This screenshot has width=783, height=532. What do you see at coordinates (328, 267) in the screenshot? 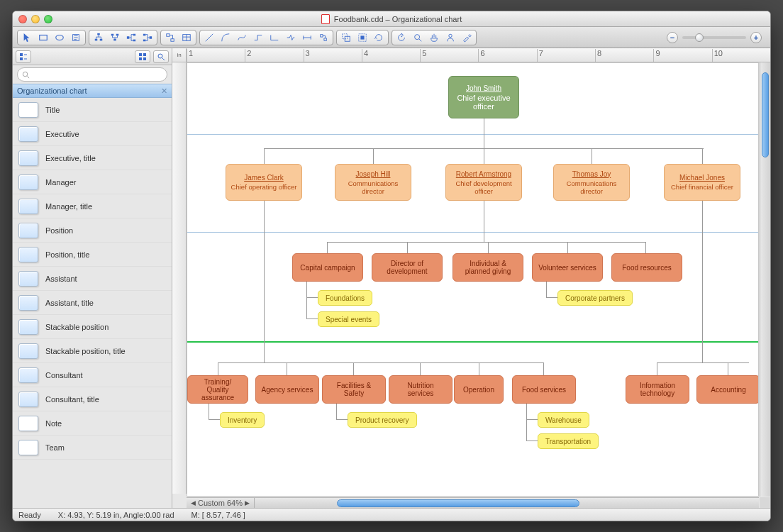
I see `org-node-position: Capital campaign` at bounding box center [328, 267].